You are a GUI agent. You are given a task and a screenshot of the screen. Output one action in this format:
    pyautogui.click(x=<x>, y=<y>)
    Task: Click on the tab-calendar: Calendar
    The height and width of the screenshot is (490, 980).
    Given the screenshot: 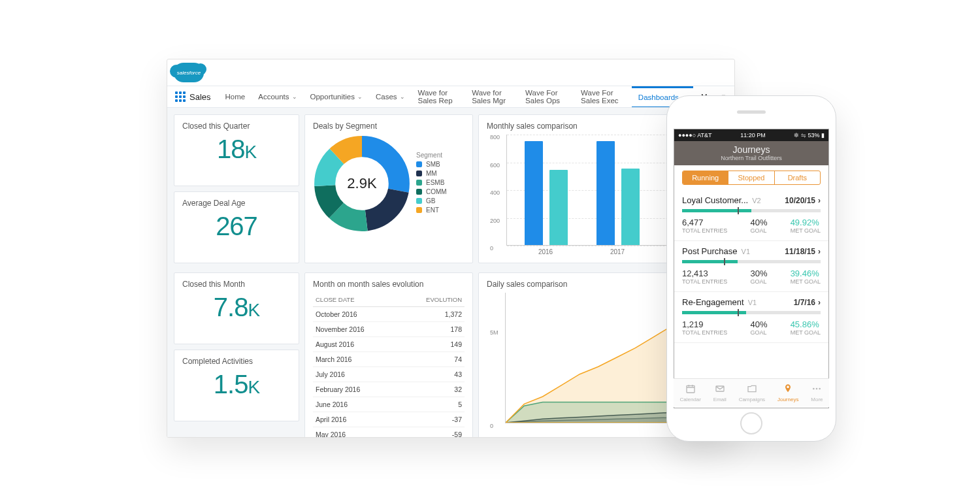 What is the action you would take?
    pyautogui.click(x=690, y=393)
    